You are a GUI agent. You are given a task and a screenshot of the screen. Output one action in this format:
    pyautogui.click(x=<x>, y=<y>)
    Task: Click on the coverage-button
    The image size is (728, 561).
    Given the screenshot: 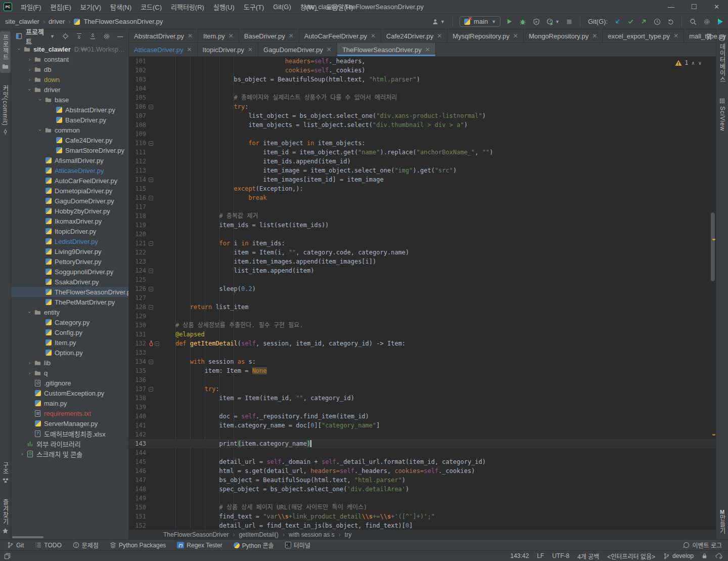 What is the action you would take?
    pyautogui.click(x=536, y=22)
    